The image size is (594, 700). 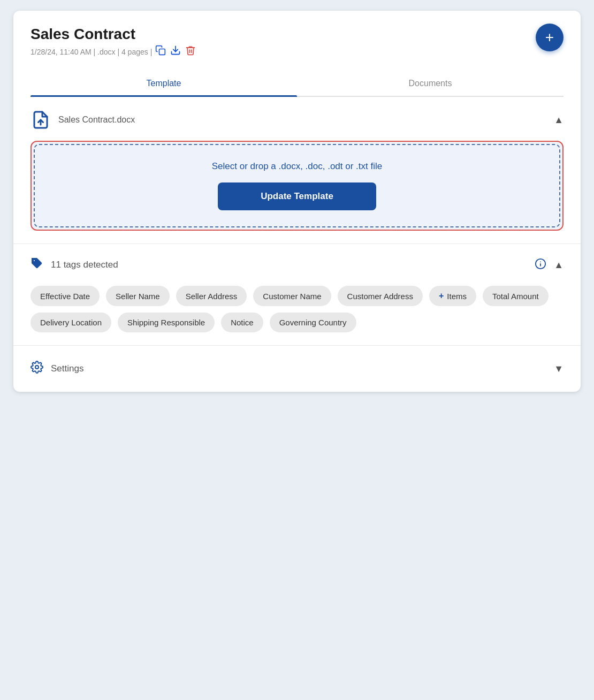 I want to click on settings-chevron: ▼, so click(x=559, y=369).